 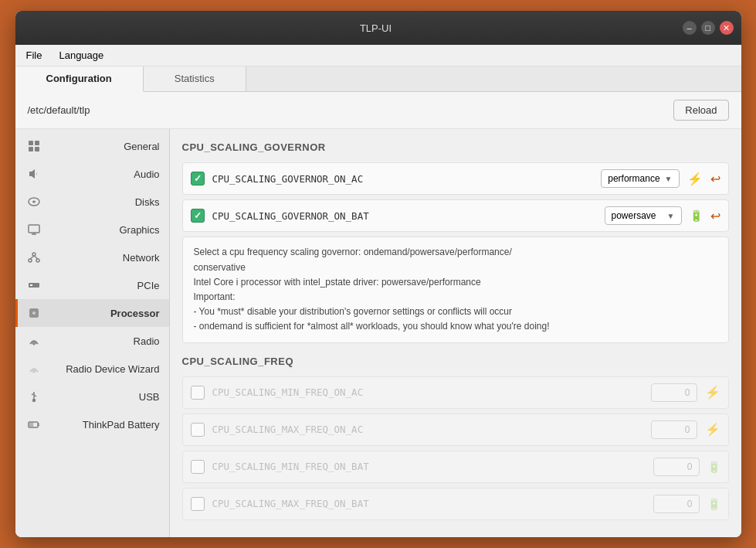 I want to click on setting-row-min-freq-bat: CPU_SCALING_MIN_FREQ_ON_BAT 🔋, so click(x=456, y=467).